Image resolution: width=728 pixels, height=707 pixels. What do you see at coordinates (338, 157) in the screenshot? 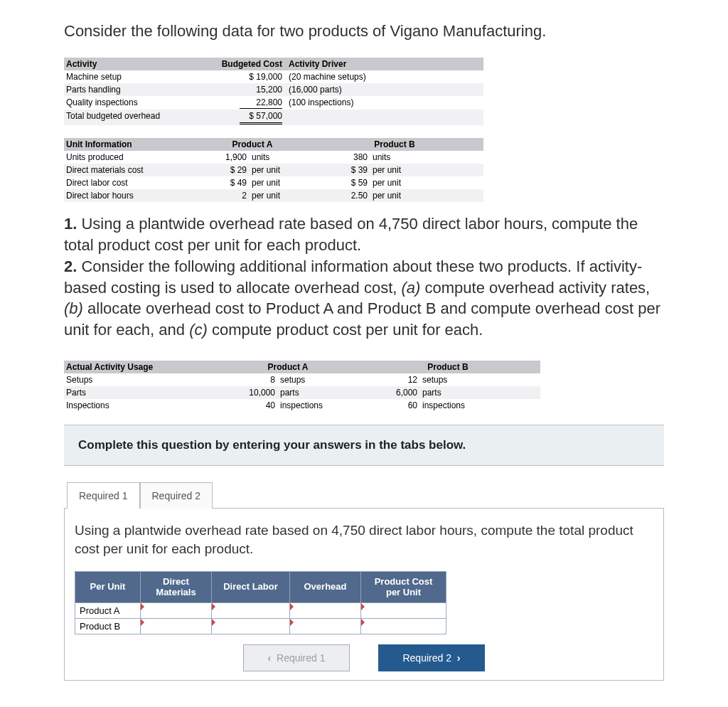
I see `cell: 380` at bounding box center [338, 157].